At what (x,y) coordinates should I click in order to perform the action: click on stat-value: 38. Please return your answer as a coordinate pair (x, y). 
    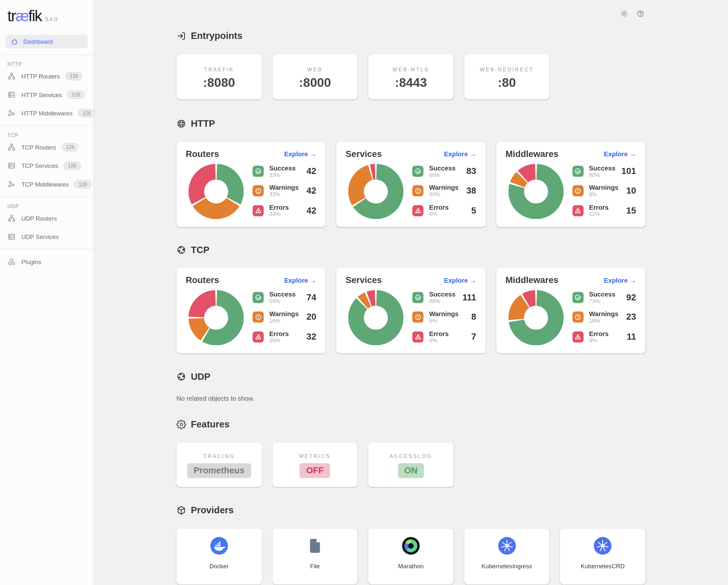
    Looking at the image, I should click on (471, 191).